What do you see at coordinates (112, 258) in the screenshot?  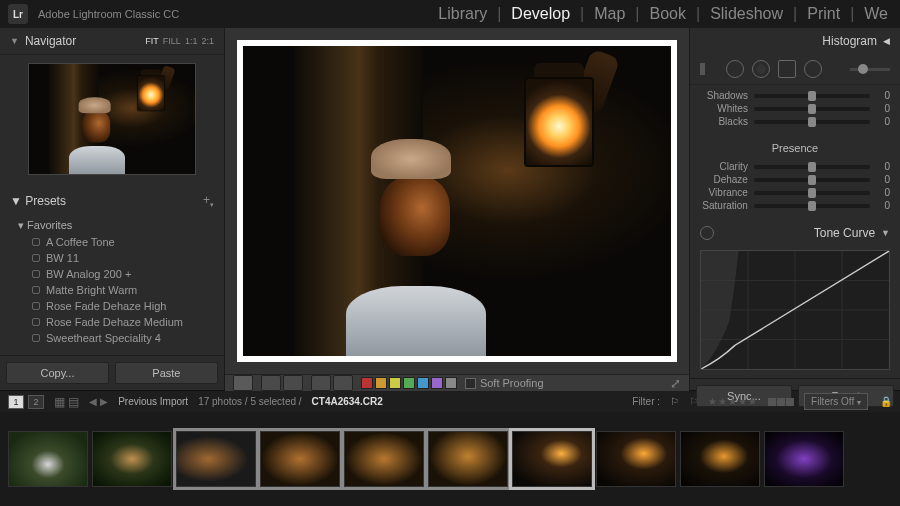 I see `preset-item: BW 11` at bounding box center [112, 258].